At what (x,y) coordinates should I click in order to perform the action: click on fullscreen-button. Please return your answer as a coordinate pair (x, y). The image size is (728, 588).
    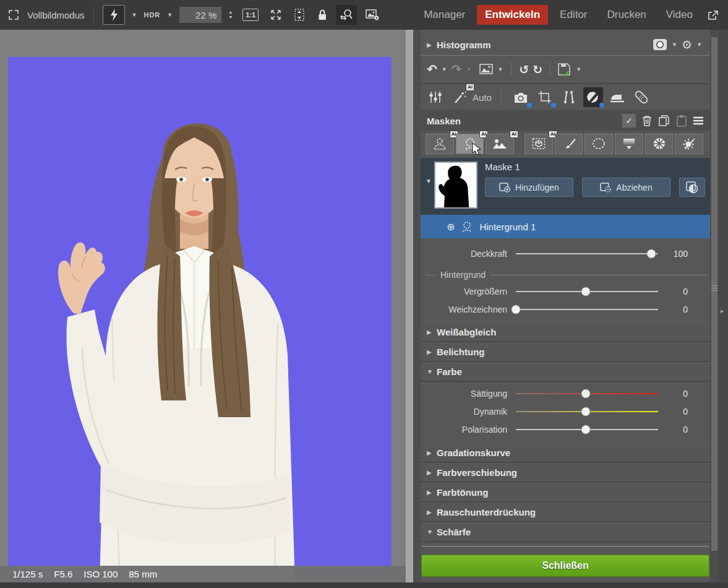
    Looking at the image, I should click on (14, 15).